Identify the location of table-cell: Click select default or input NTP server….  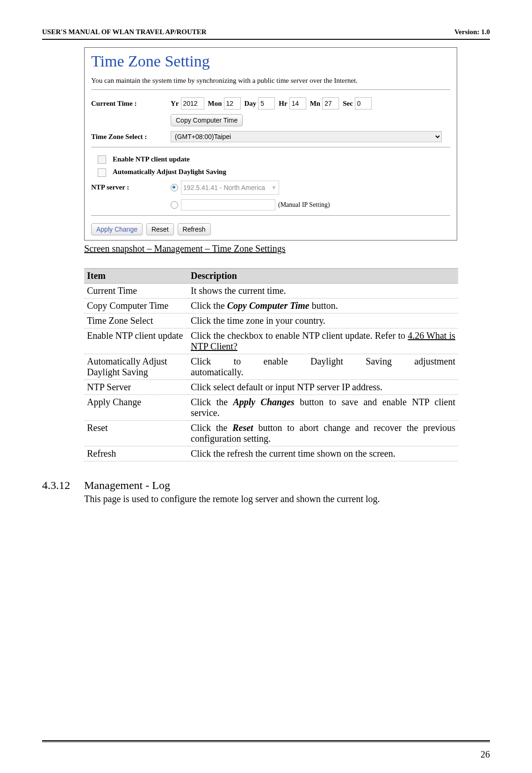
(323, 387).